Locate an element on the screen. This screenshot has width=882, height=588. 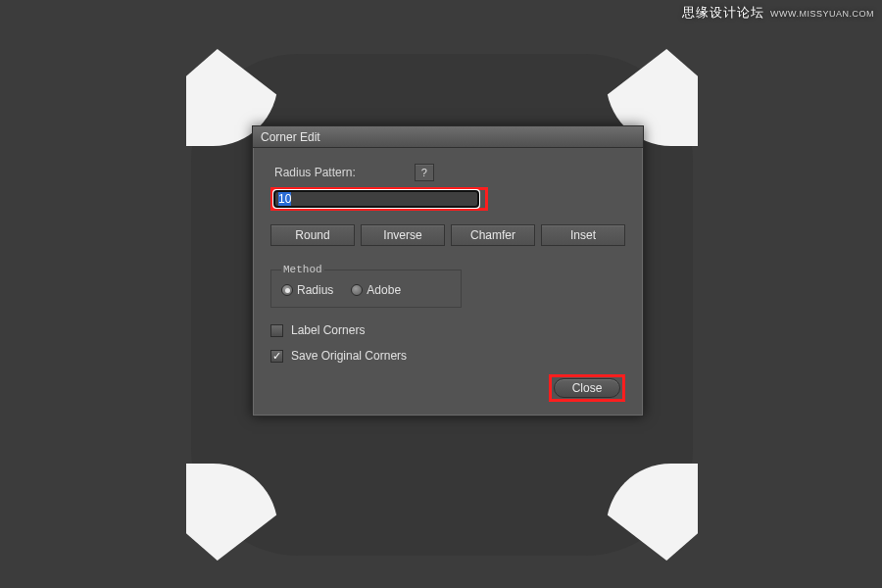
method-adobe-option: Adobe is located at coordinates (376, 290).